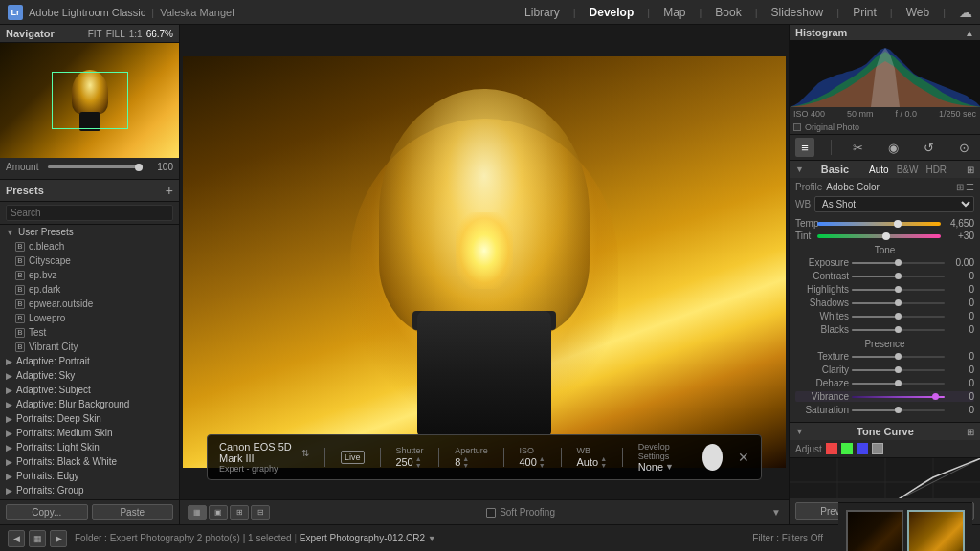 This screenshot has width=980, height=551. What do you see at coordinates (116, 34) in the screenshot?
I see `zoom-fill: FILL` at bounding box center [116, 34].